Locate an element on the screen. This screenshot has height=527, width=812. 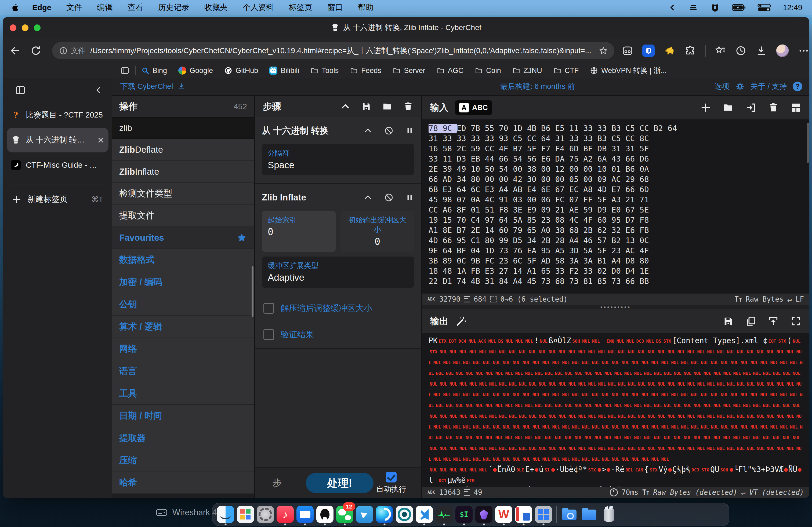
replace-input-icon is located at coordinates (773, 321).